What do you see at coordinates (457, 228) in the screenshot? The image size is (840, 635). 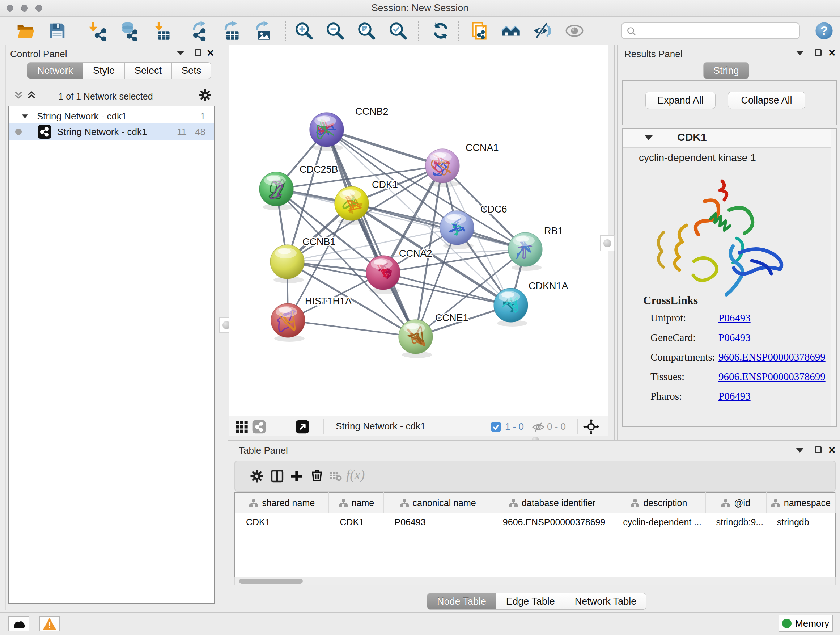 I see `node-cdc6` at bounding box center [457, 228].